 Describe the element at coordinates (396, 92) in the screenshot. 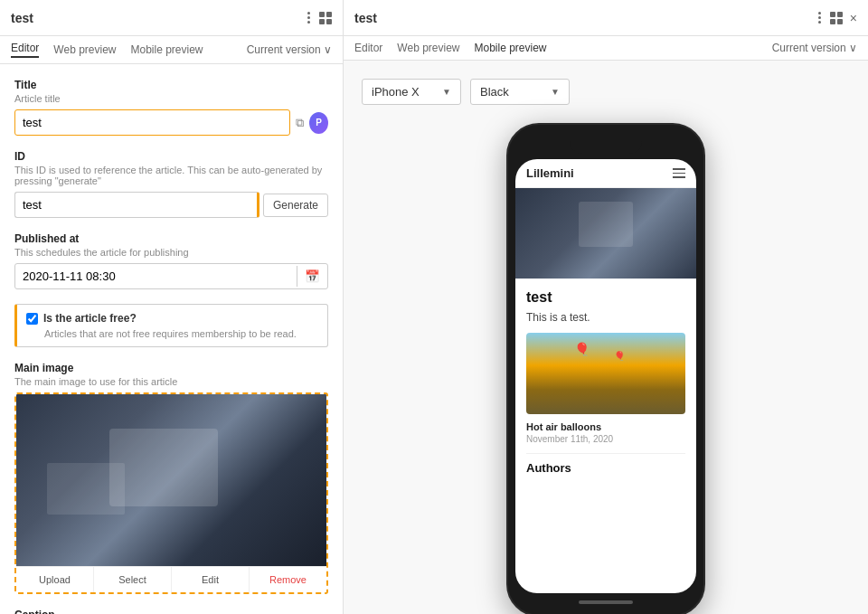

I see `device-selected-label: iPhone X` at that location.